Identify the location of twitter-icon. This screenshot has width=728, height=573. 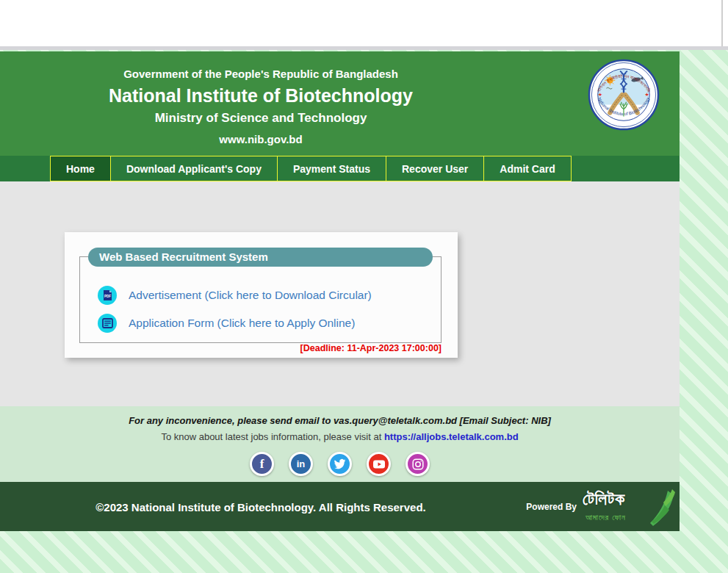
(339, 464).